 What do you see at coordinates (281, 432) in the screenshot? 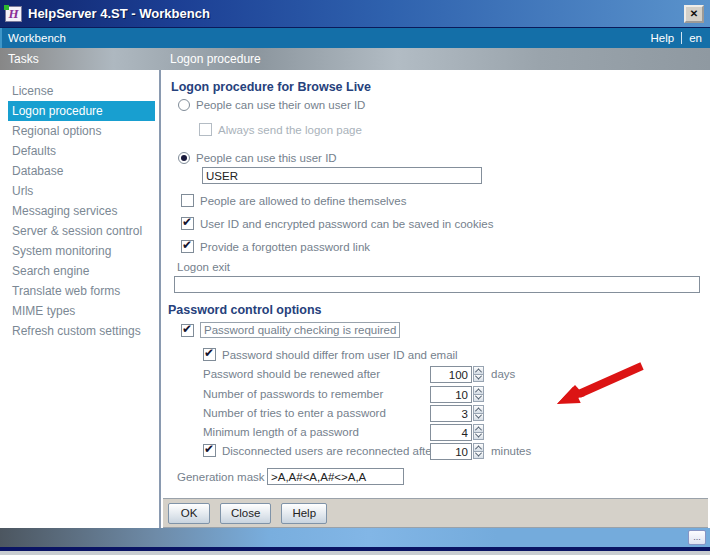
I see `min-length-label: Minimum length of a password` at bounding box center [281, 432].